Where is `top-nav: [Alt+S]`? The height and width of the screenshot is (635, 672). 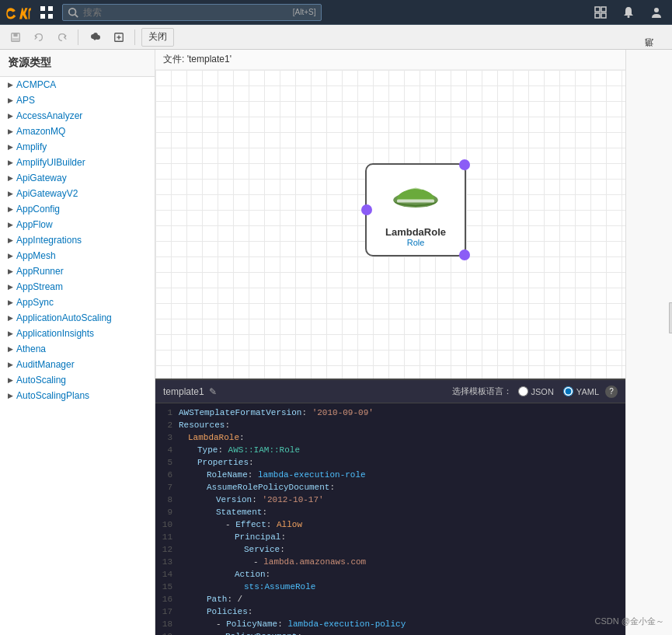 top-nav: [Alt+S] is located at coordinates (336, 12).